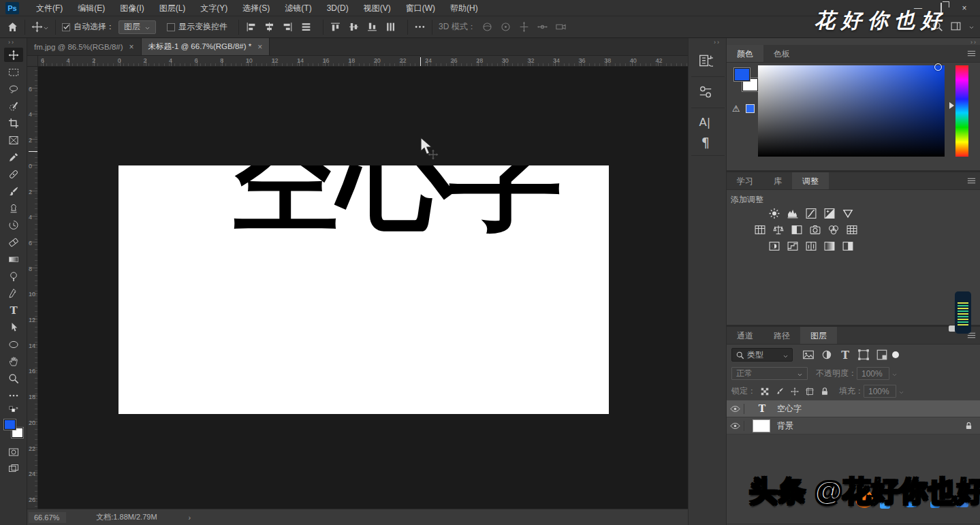  I want to click on app-logo: Ps, so click(12, 8).